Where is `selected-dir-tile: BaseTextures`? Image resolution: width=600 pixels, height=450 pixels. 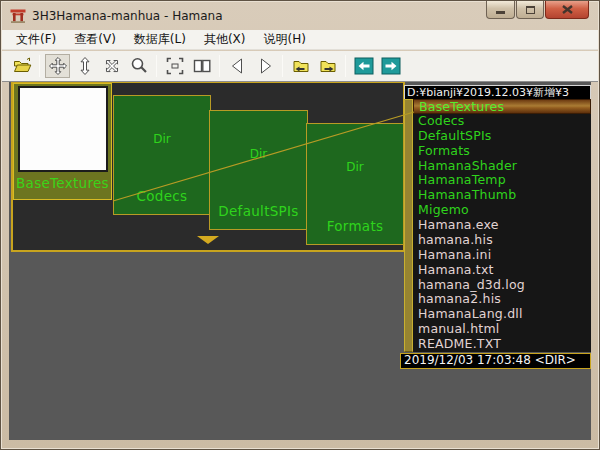
selected-dir-tile: BaseTextures is located at coordinates (62, 142).